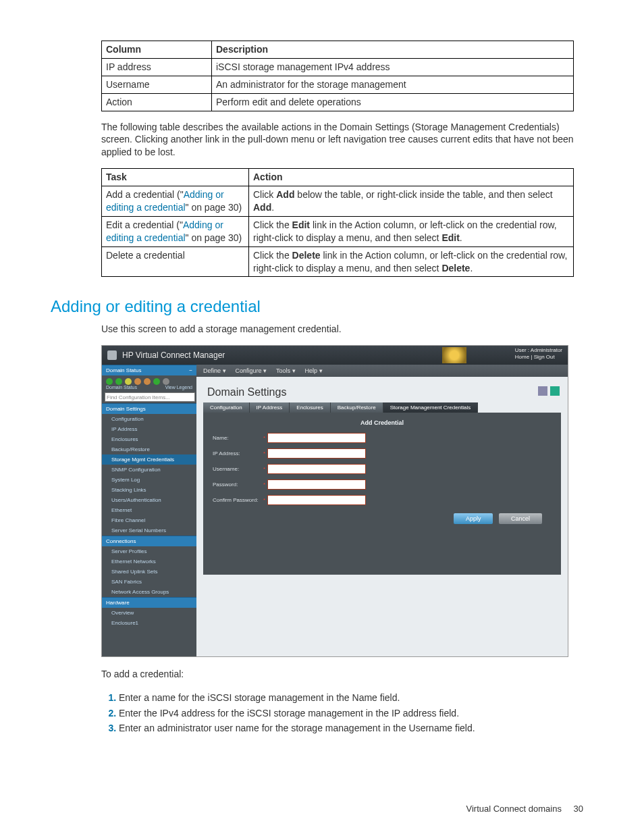 The width and height of the screenshot is (644, 834). I want to click on sidebar-domain-status: Domain Status−, so click(149, 370).